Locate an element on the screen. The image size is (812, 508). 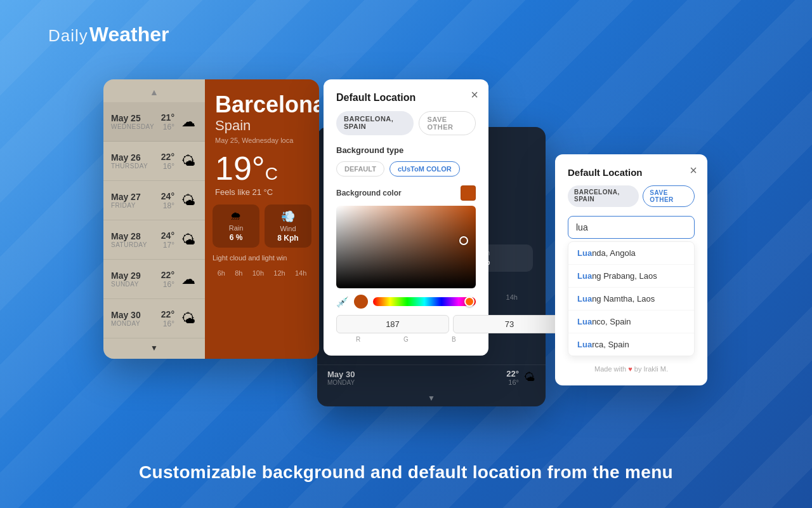
color-preview-circle is located at coordinates (361, 302).